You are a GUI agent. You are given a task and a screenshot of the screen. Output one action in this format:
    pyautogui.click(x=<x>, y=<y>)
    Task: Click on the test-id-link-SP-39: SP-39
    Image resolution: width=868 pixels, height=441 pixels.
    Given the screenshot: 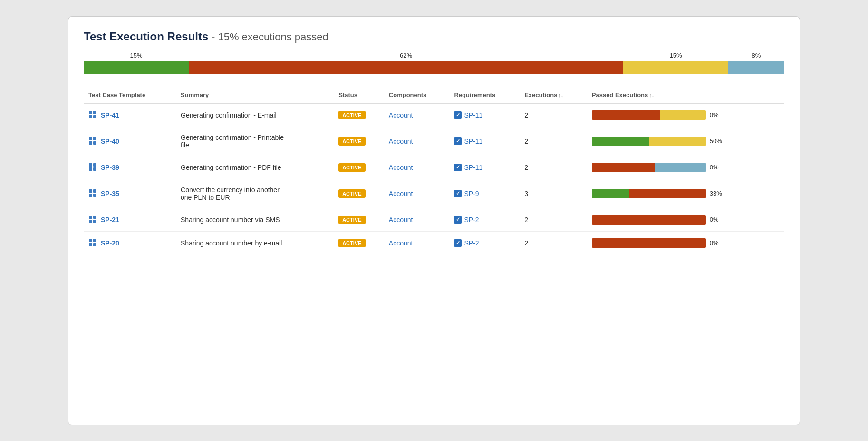 What is the action you would take?
    pyautogui.click(x=130, y=167)
    